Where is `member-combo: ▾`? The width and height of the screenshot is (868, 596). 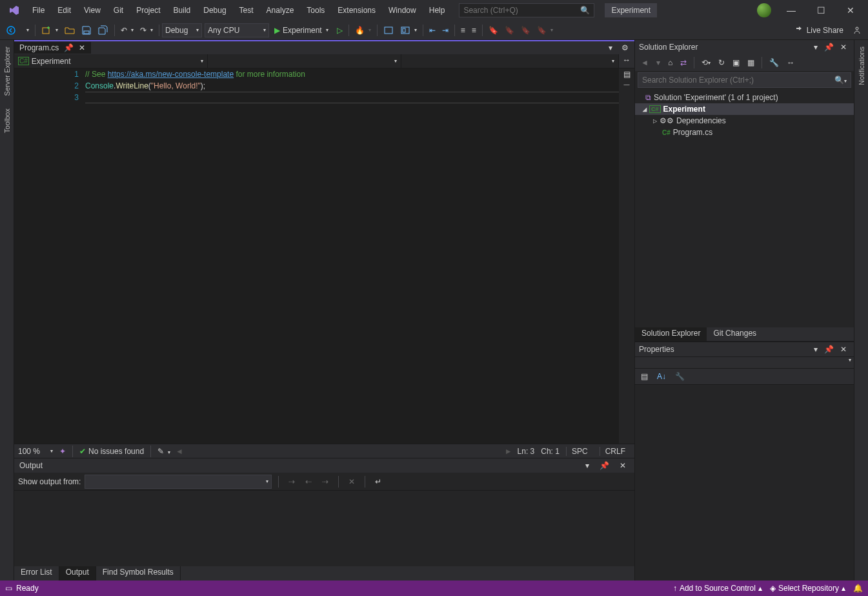 member-combo: ▾ is located at coordinates (510, 61).